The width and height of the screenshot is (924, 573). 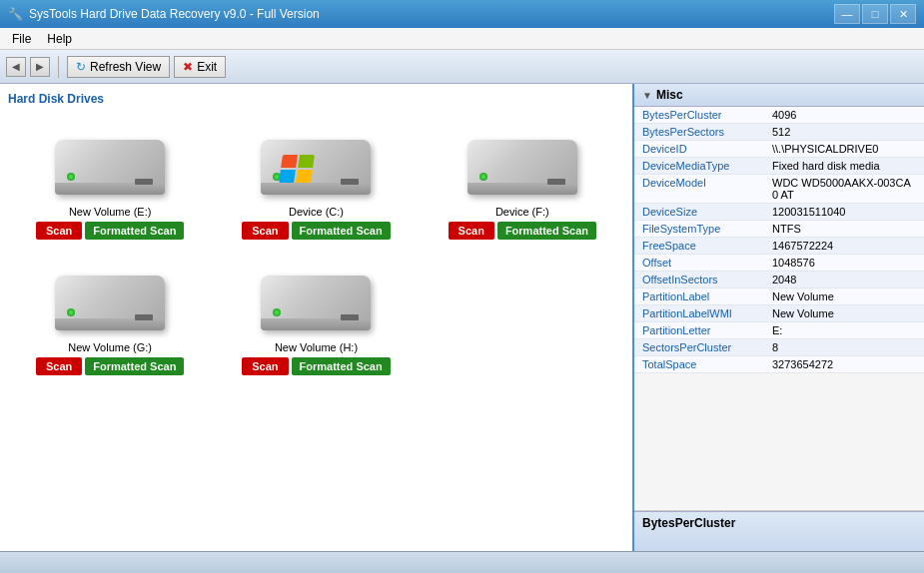 What do you see at coordinates (669, 95) in the screenshot?
I see `section-label: Misc` at bounding box center [669, 95].